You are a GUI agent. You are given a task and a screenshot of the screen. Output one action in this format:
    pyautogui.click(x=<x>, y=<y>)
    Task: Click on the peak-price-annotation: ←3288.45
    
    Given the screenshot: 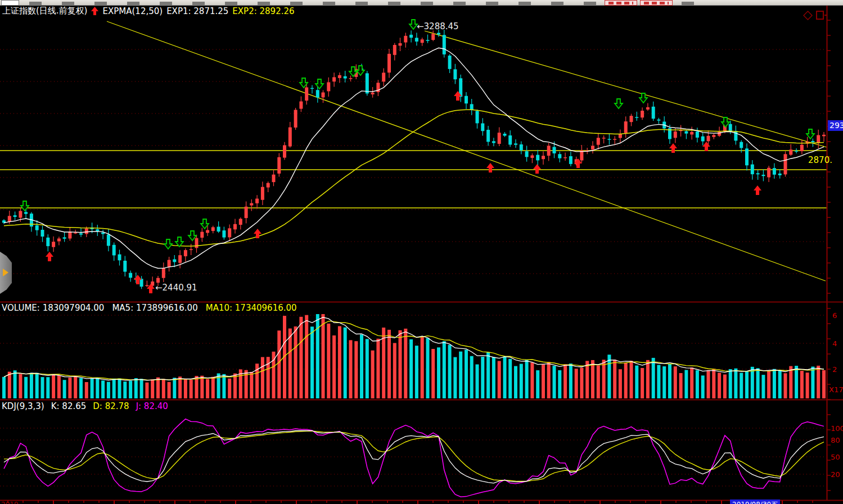 What is the action you would take?
    pyautogui.click(x=438, y=26)
    